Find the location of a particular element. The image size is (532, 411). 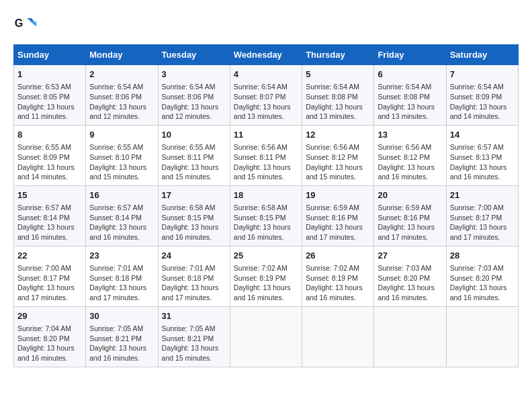

header-day-sunday: Sunday is located at coordinates (50, 55).